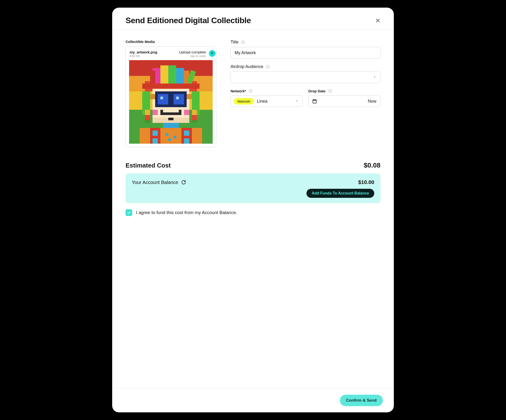 This screenshot has width=506, height=420. I want to click on balance-label: Your Account Balance, so click(155, 183).